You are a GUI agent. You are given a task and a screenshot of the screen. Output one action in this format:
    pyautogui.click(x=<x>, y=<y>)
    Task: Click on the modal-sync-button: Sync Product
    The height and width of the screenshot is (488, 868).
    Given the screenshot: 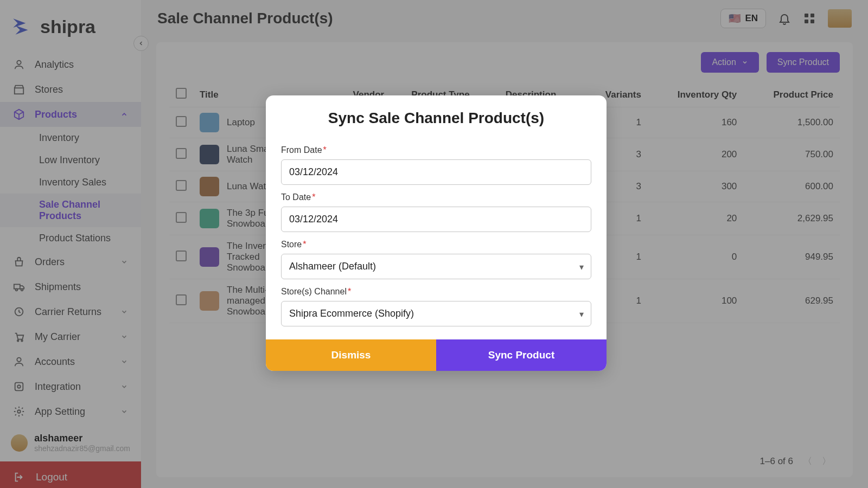 What is the action you would take?
    pyautogui.click(x=521, y=355)
    